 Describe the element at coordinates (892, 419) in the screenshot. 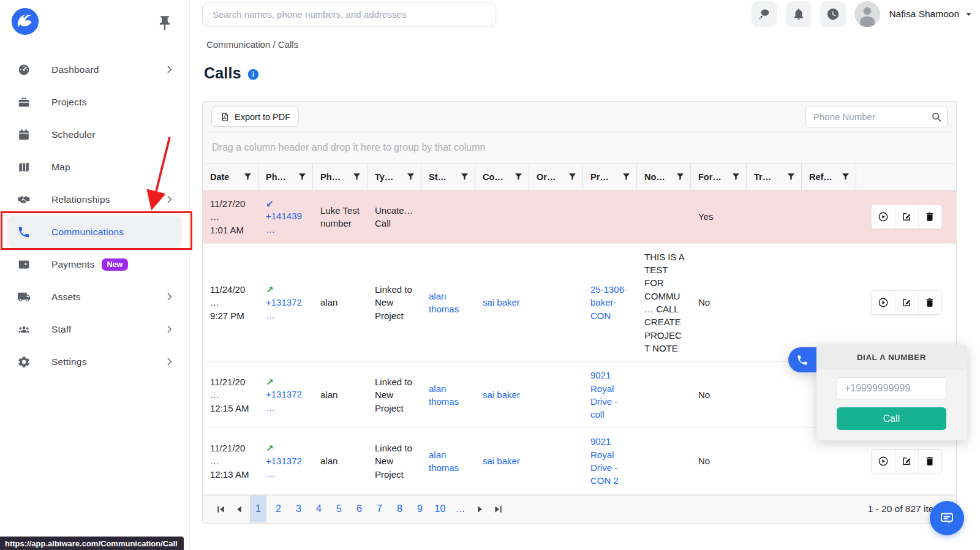

I see `call-button: Call` at that location.